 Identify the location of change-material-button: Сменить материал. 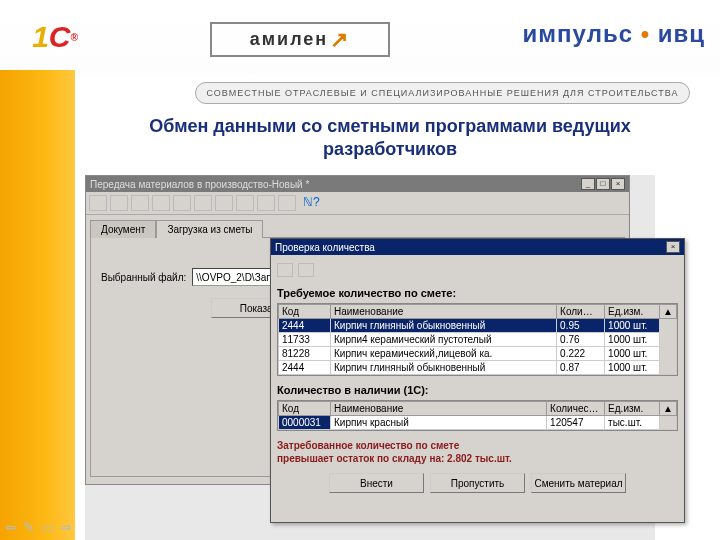
(578, 483).